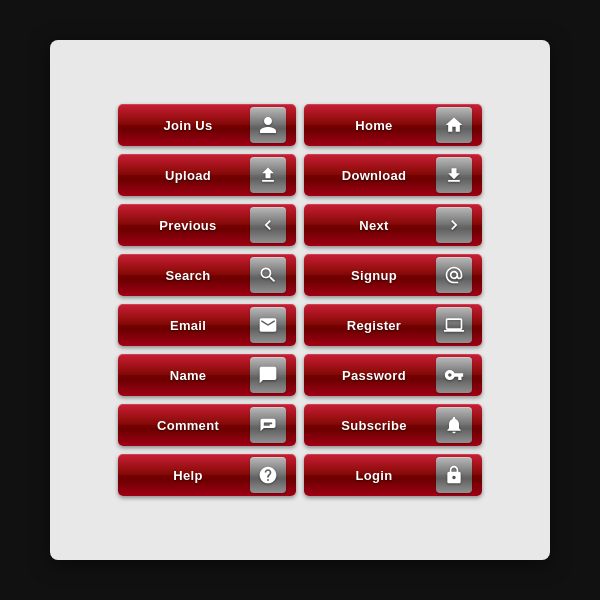 This screenshot has height=600, width=600. What do you see at coordinates (268, 275) in the screenshot?
I see `search-icon` at bounding box center [268, 275].